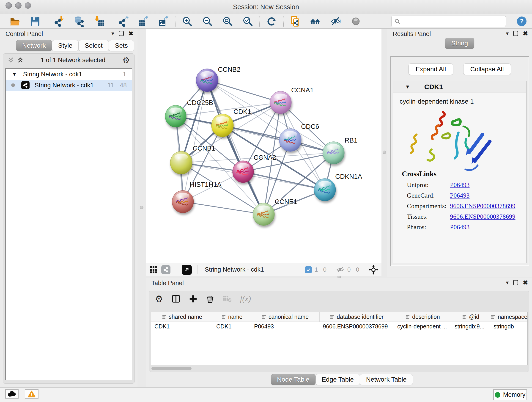 The width and height of the screenshot is (532, 402). Describe the element at coordinates (193, 299) in the screenshot. I see `add-column-icon` at that location.